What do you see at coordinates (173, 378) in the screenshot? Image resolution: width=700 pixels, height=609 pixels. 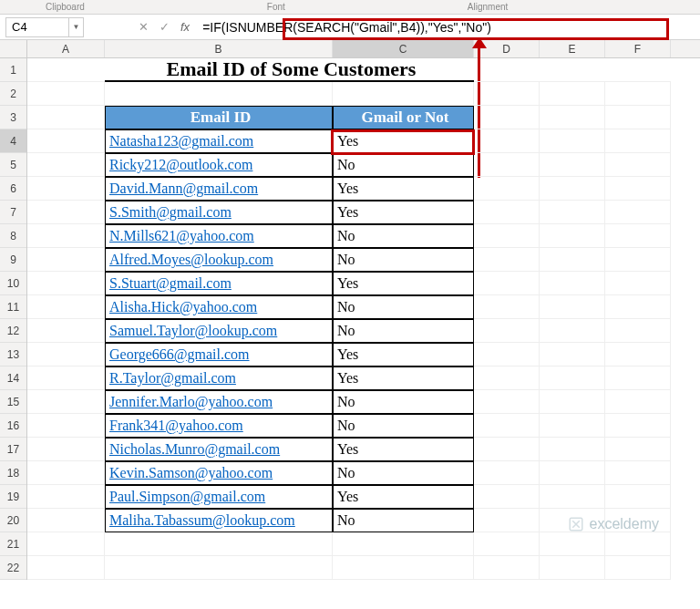 I see `email-link: R.Taylor@gmail.com` at bounding box center [173, 378].